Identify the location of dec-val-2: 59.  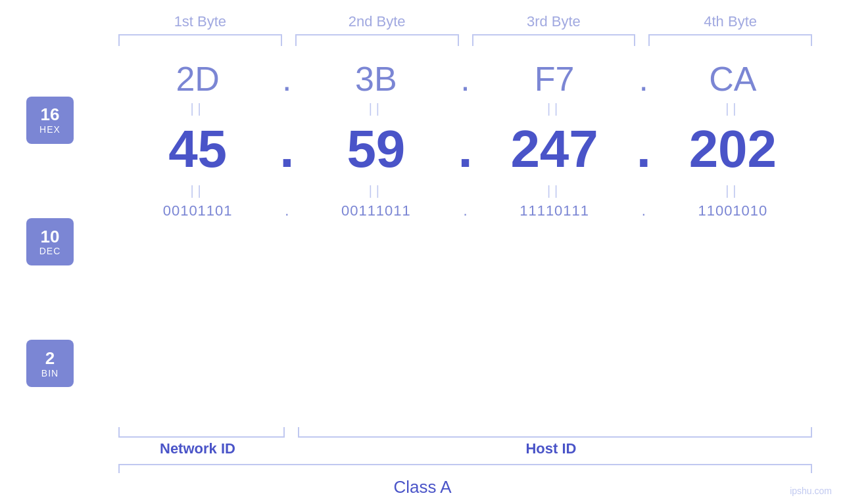
(376, 149).